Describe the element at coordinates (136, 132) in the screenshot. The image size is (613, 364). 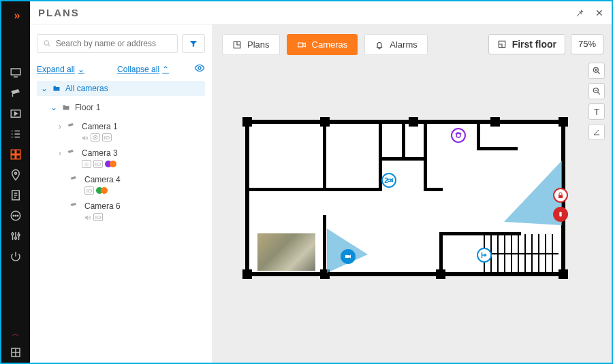
I see `tree-camera-item: › Camera 1 🔊︎ ⦿ IO` at that location.